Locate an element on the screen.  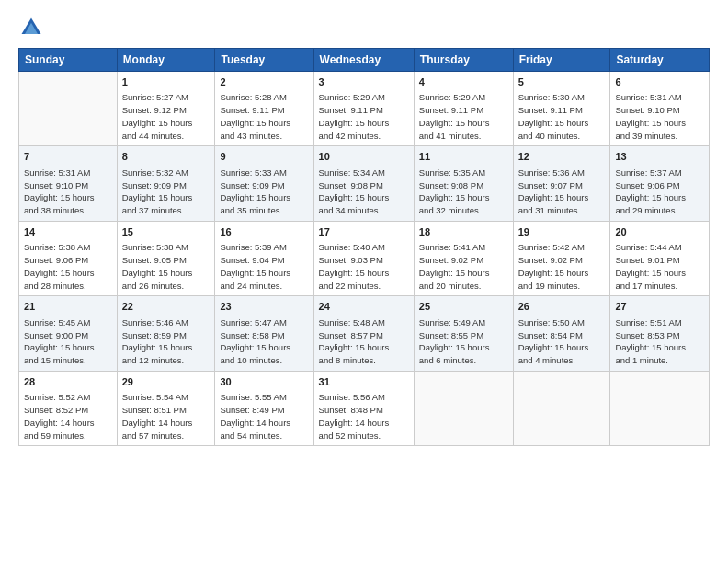
day-number: 6 is located at coordinates (660, 83).